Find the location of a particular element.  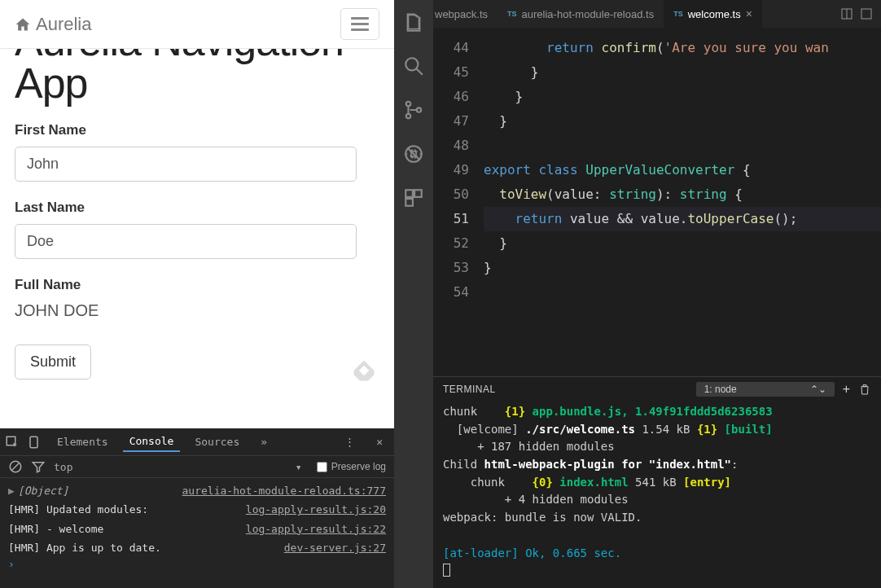

last-name-label: Last Name is located at coordinates (197, 208).